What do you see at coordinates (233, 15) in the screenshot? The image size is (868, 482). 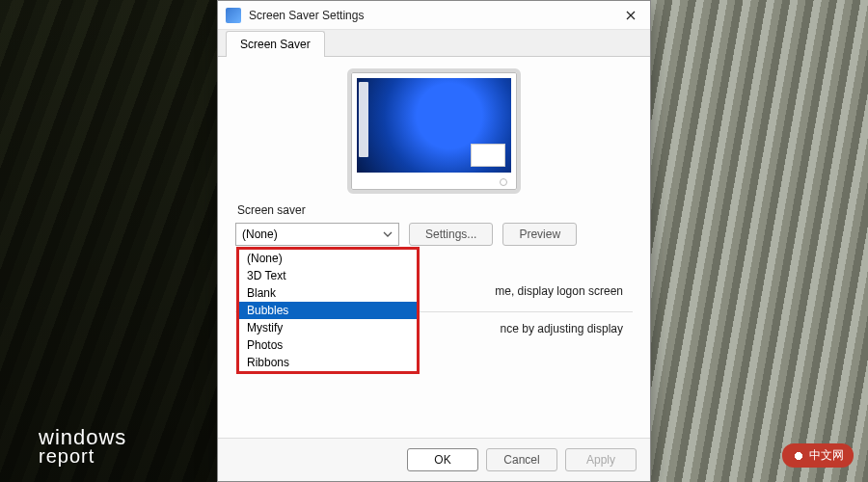 I see `window-icon` at bounding box center [233, 15].